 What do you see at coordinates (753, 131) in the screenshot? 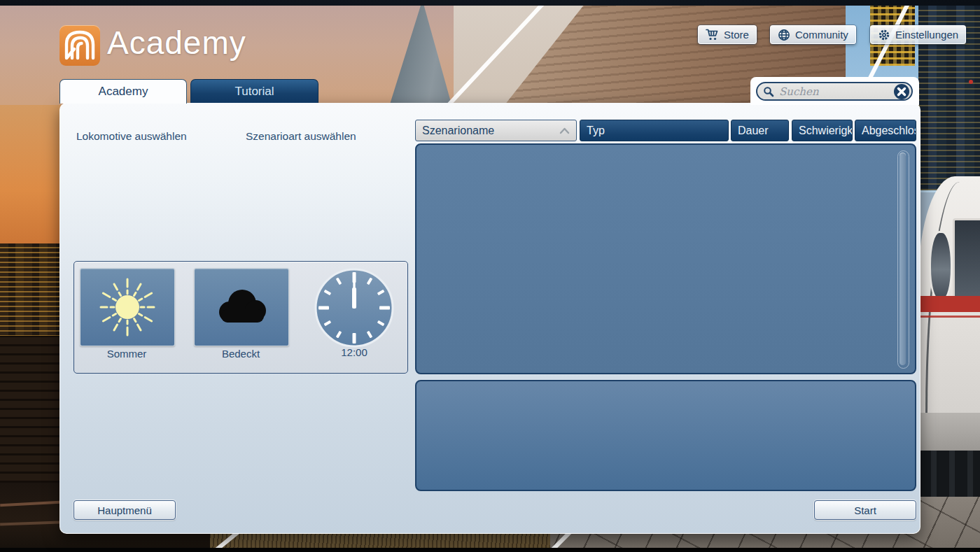
I see `column-label: Dauer` at bounding box center [753, 131].